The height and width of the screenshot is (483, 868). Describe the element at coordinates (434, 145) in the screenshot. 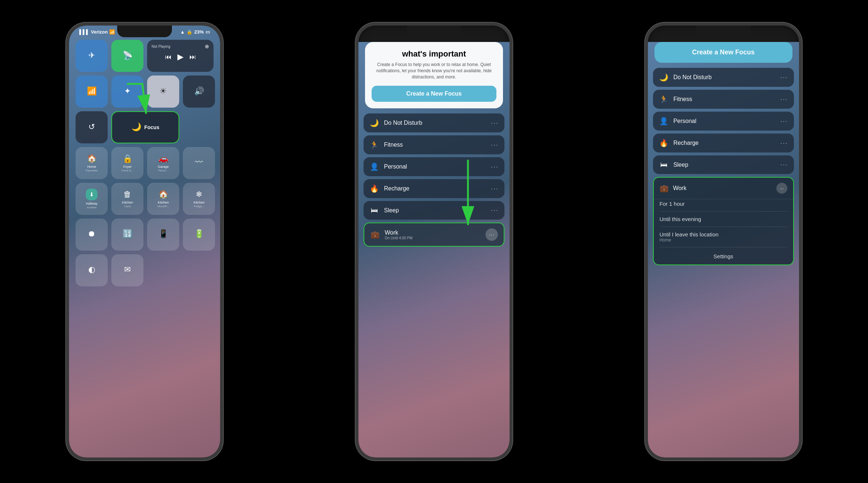

I see `fitness-item: 🏃 Fitness ···` at that location.